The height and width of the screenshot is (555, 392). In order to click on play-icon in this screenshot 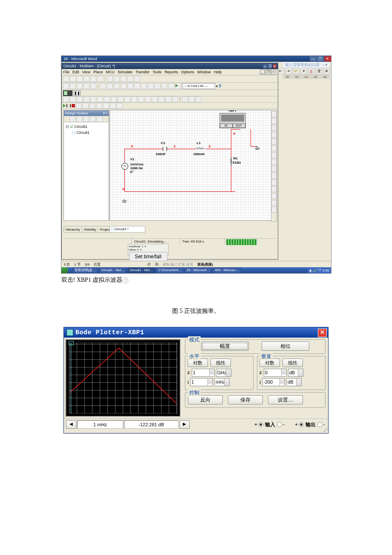, I will do `click(64, 106)`.